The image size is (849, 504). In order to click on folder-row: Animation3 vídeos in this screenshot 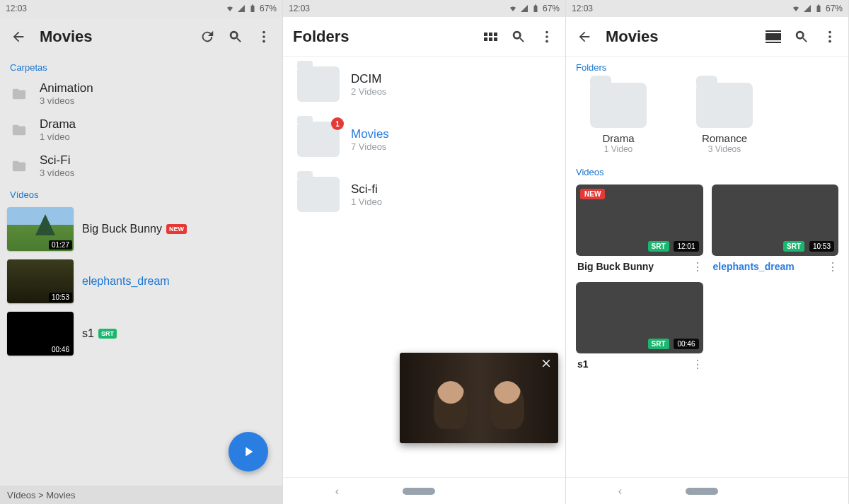, I will do `click(142, 93)`.